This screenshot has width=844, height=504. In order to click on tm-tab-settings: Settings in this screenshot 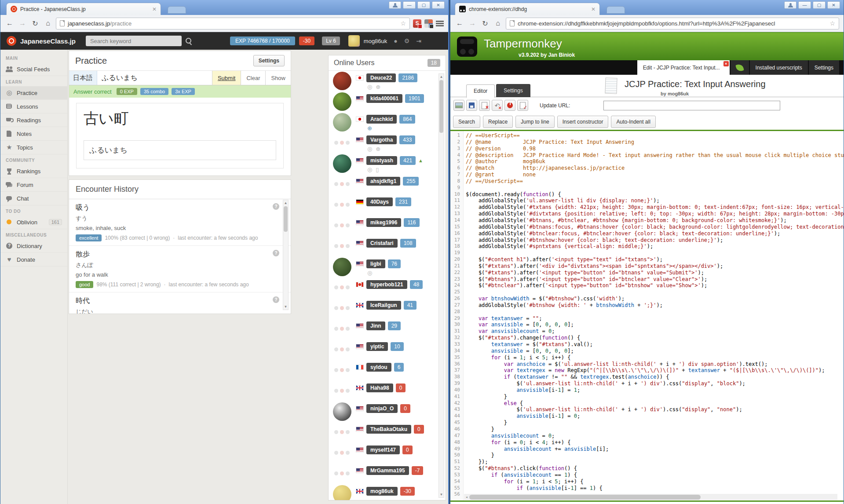, I will do `click(824, 68)`.